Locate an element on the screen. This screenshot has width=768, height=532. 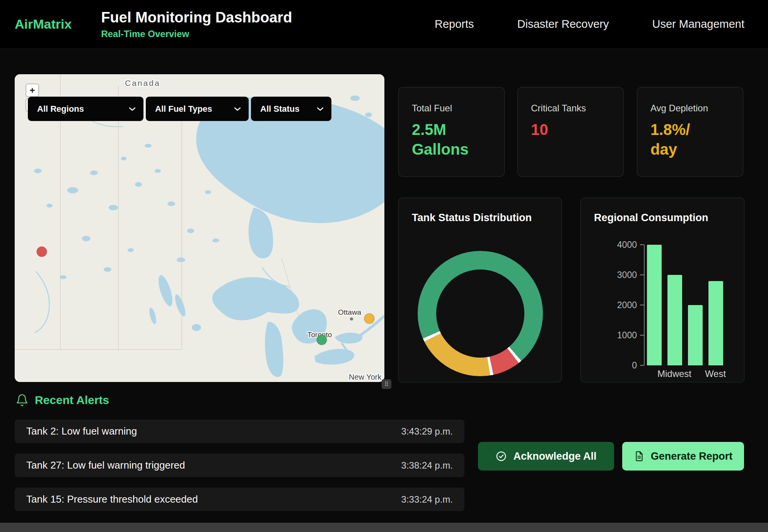
donut-chart is located at coordinates (480, 314).